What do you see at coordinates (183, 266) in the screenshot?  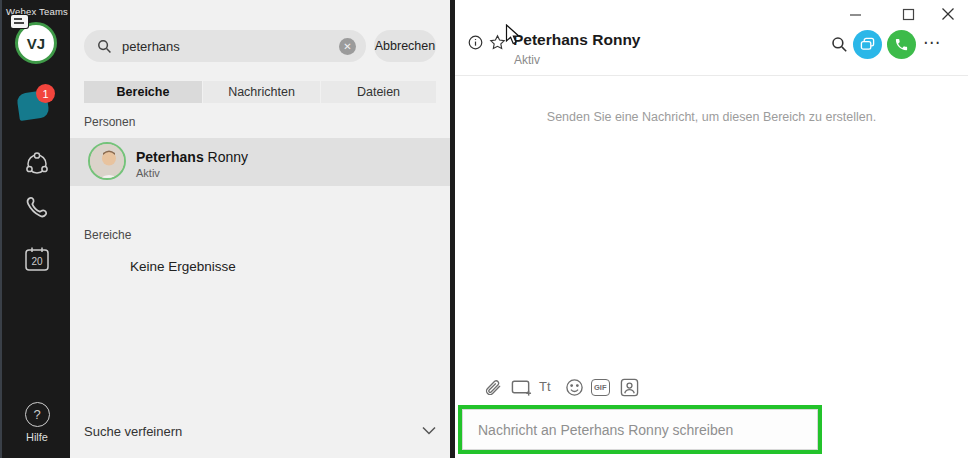 I see `no-results-text: Keine Ergebnisse` at bounding box center [183, 266].